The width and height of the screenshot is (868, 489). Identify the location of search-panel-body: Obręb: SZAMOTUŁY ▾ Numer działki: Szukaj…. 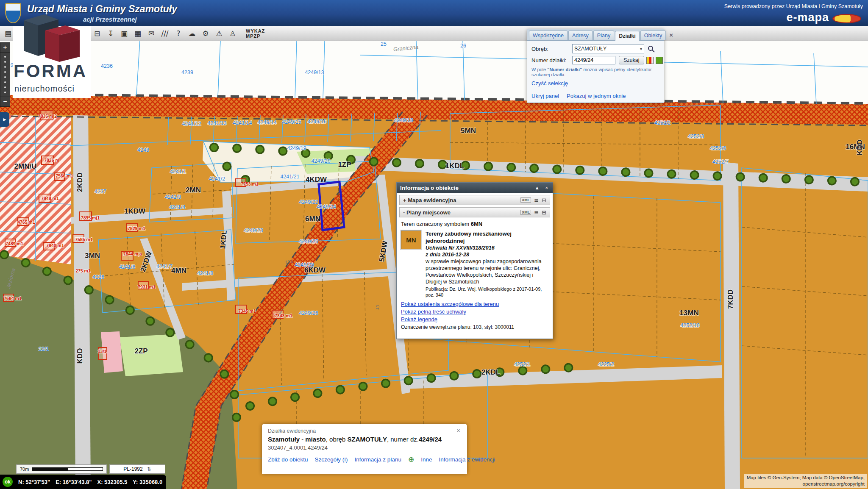
(595, 72).